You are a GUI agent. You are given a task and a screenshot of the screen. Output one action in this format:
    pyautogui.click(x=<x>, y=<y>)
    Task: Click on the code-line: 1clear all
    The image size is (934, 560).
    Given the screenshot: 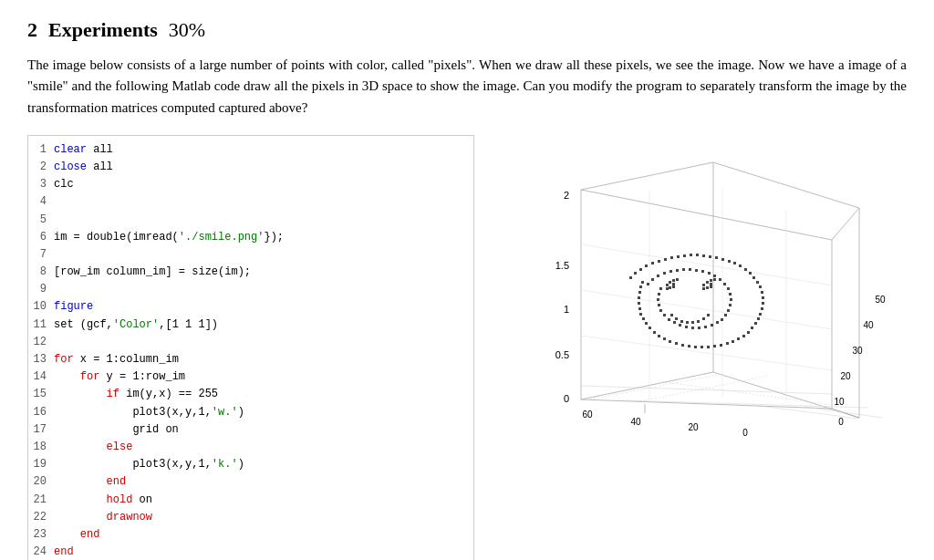 What is the action you would take?
    pyautogui.click(x=251, y=150)
    